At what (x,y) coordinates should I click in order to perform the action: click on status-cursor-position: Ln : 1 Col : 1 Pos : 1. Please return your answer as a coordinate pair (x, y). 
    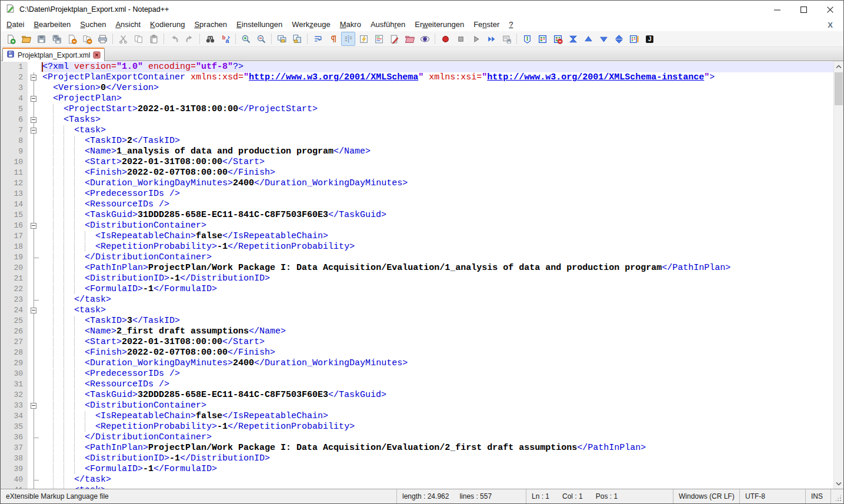
    Looking at the image, I should click on (599, 496).